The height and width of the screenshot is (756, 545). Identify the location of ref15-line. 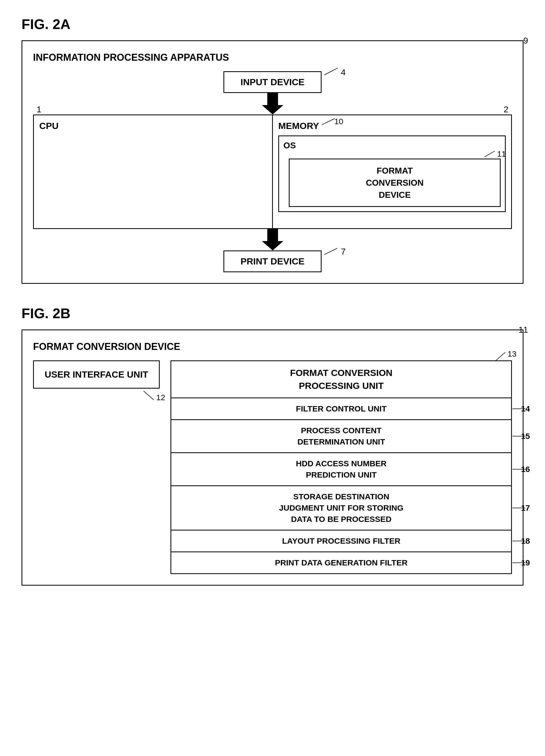
(520, 436).